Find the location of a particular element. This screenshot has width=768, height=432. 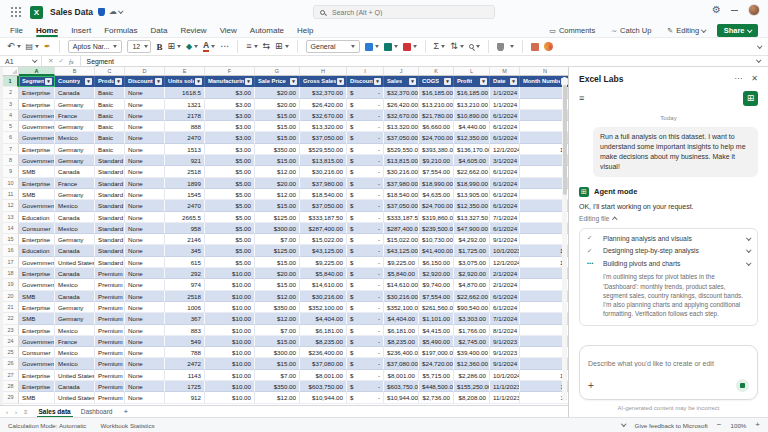

wrap-text-button: ⇆ is located at coordinates (267, 46).